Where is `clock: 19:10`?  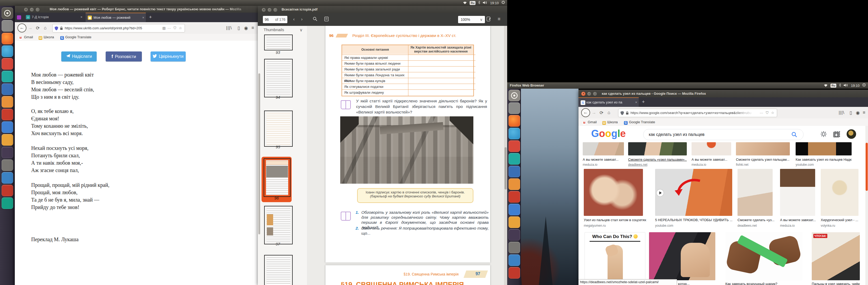 clock: 19:10 is located at coordinates (855, 85).